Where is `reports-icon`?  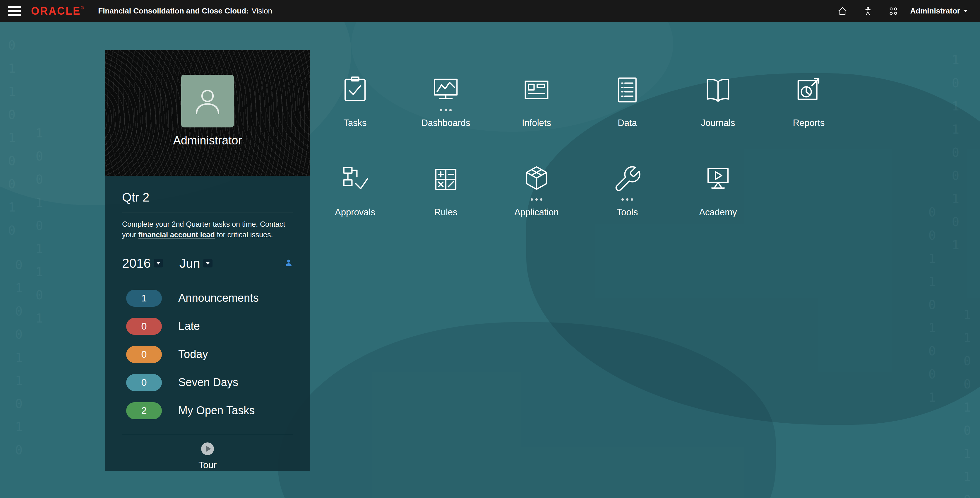
reports-icon is located at coordinates (809, 90).